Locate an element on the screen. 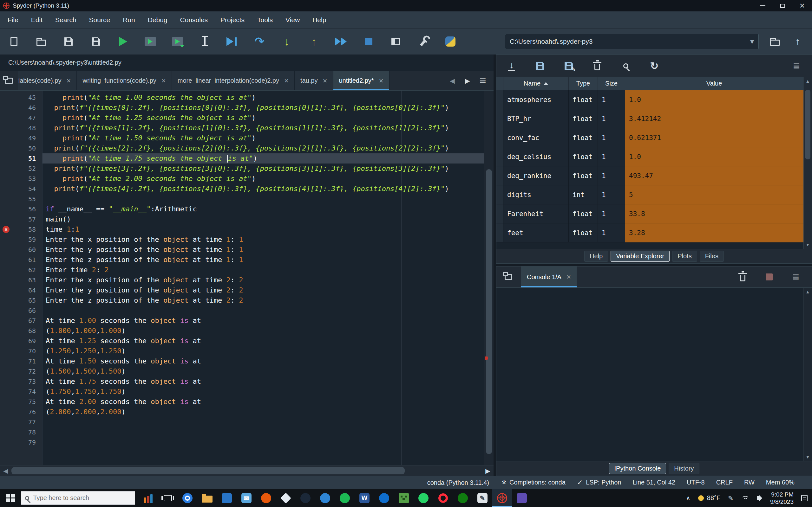 The width and height of the screenshot is (812, 507). line-number: 61 is located at coordinates (21, 260).